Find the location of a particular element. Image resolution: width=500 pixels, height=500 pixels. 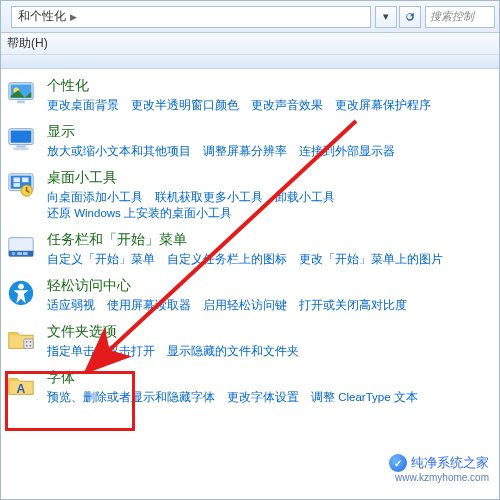

link: 更改屏幕保护程序 is located at coordinates (383, 105).